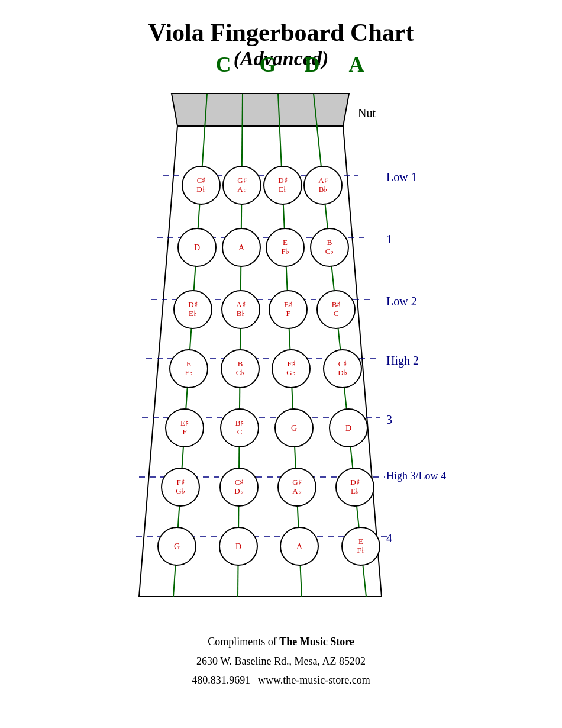 The width and height of the screenshot is (562, 728). What do you see at coordinates (402, 361) in the screenshot?
I see `label-high2: High 2` at bounding box center [402, 361].